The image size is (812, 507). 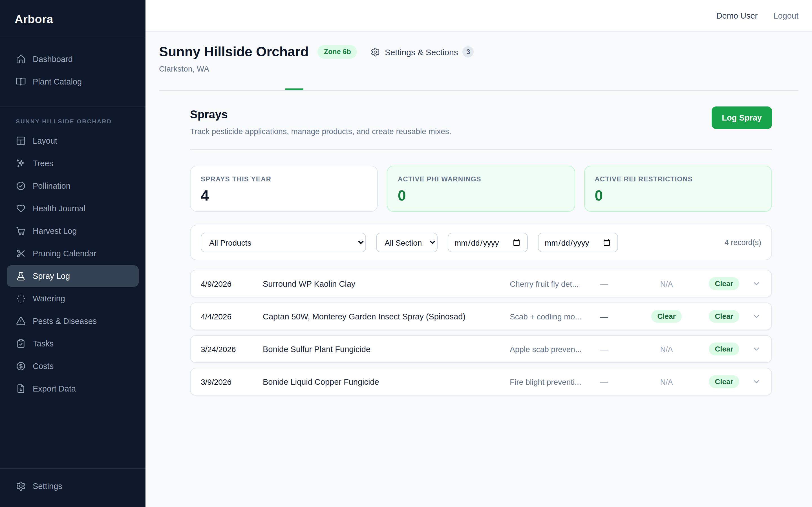 I want to click on sidebar-item-label: Layout, so click(x=45, y=141).